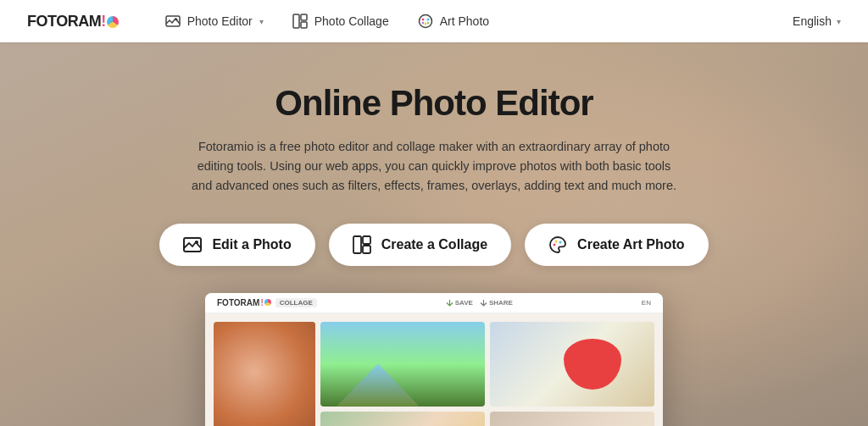 This screenshot has width=868, height=426. I want to click on edit-photo-label: Edit a Photo, so click(251, 245).